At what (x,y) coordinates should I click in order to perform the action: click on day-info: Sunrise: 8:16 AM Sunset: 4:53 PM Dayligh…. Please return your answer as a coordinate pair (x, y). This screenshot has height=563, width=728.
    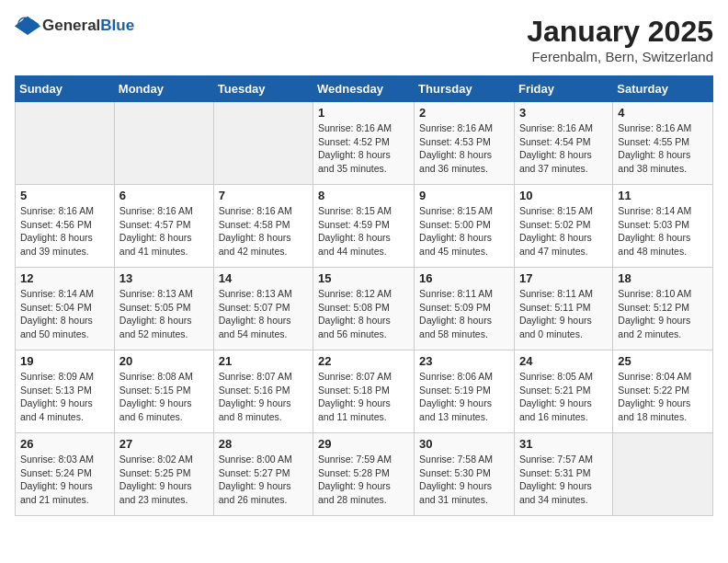
    Looking at the image, I should click on (464, 149).